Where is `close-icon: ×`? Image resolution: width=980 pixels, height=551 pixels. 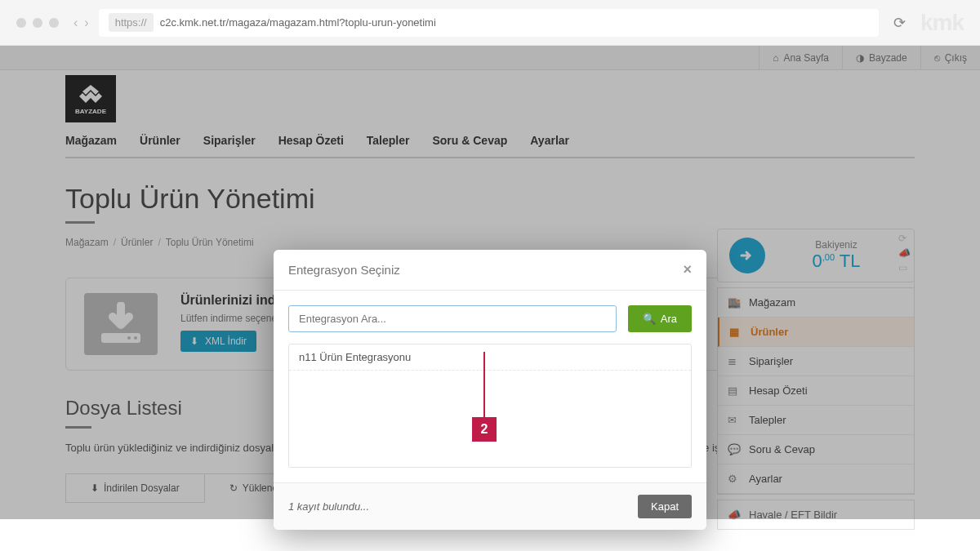 close-icon: × is located at coordinates (688, 269).